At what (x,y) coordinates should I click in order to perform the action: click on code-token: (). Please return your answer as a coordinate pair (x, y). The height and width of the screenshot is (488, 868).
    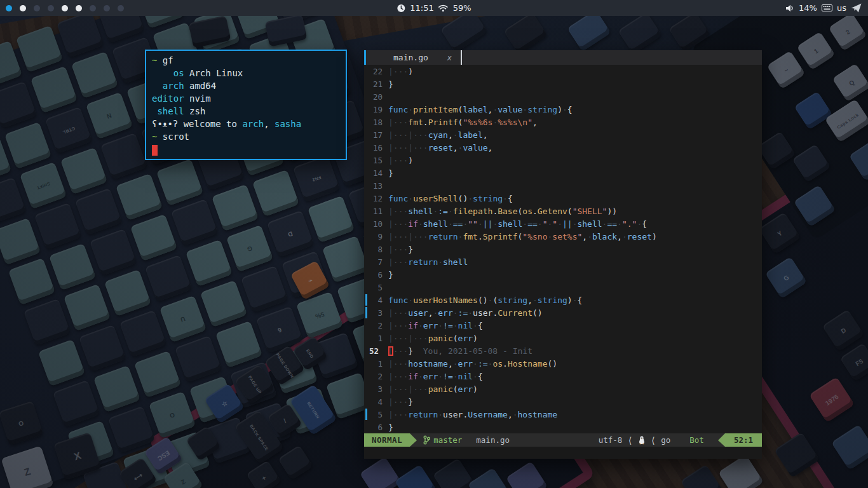
    Looking at the image, I should click on (538, 313).